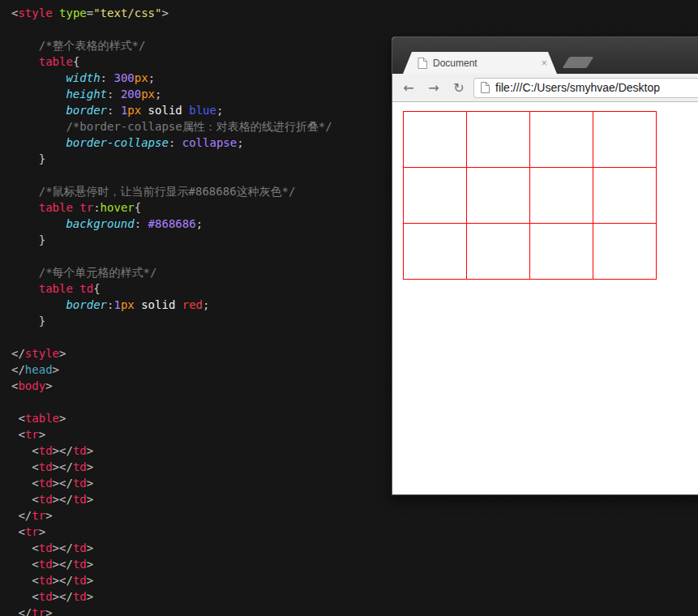  What do you see at coordinates (459, 88) in the screenshot?
I see `reload-icon: ↻` at bounding box center [459, 88].